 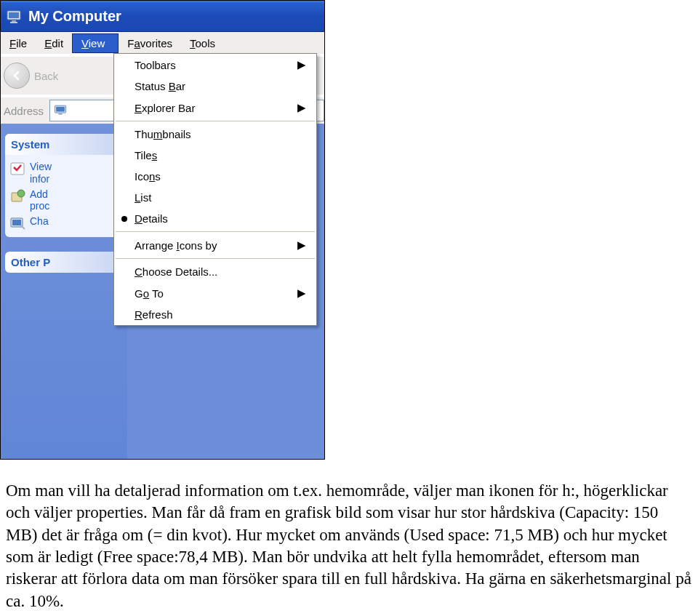 I want to click on address-label: Address, so click(x=23, y=111).